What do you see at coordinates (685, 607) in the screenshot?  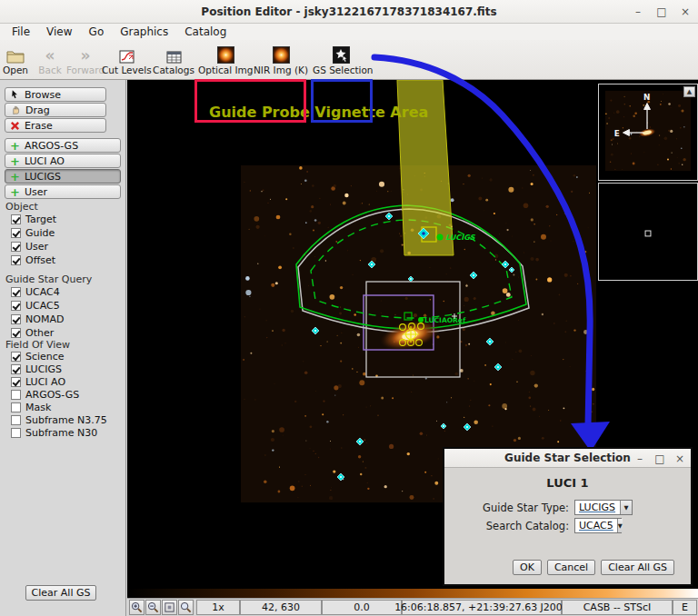 I see `equinox-readout: E` at bounding box center [685, 607].